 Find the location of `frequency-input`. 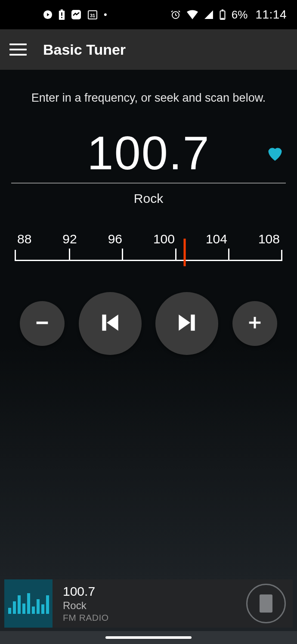

frequency-input is located at coordinates (148, 152).